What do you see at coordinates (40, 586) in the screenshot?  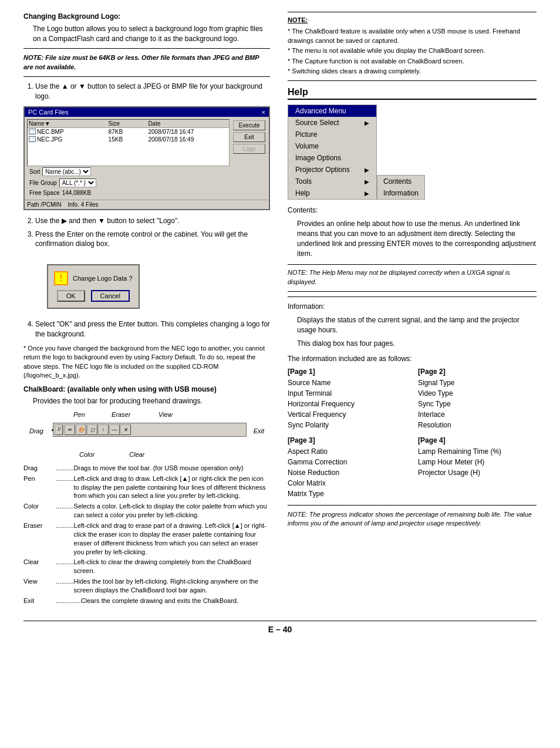 I see `term-view-label: View` at bounding box center [40, 586].